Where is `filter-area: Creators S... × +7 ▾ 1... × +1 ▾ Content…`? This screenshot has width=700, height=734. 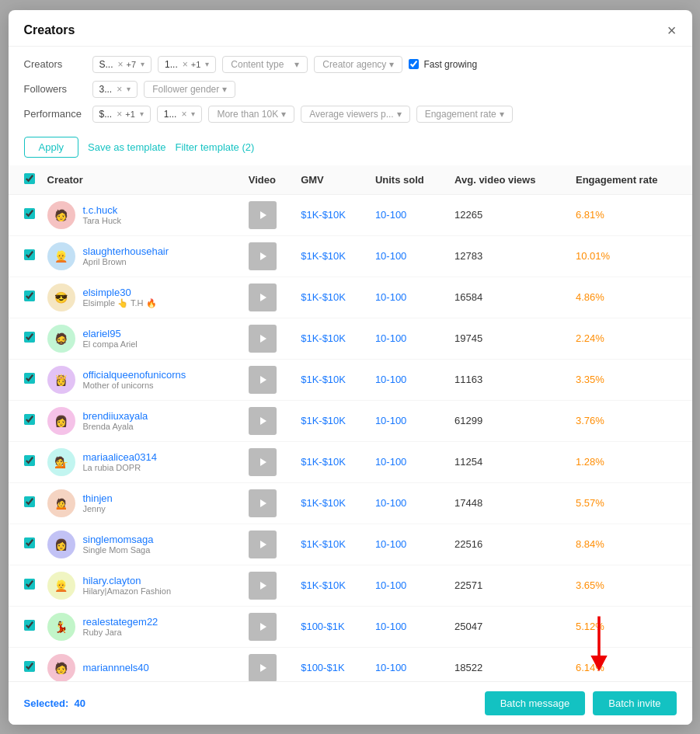
filter-area: Creators S... × +7 ▾ 1... × +1 ▾ Content… is located at coordinates (350, 89).